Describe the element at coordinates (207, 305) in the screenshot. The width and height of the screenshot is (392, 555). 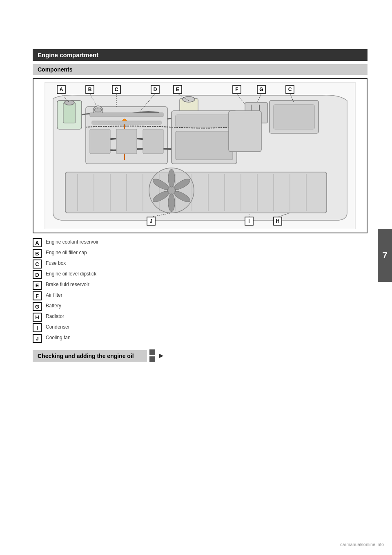
I see `desc-g: Battery` at that location.